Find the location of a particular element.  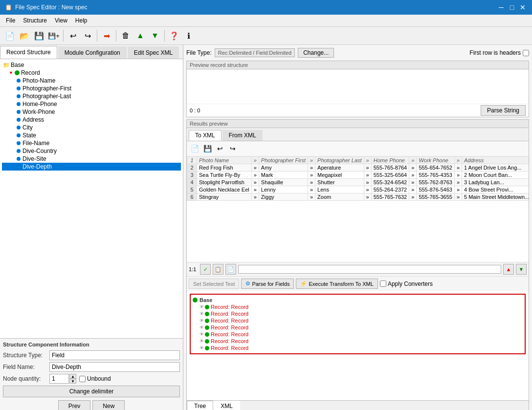

apply-converters-checkbox is located at coordinates (383, 283).